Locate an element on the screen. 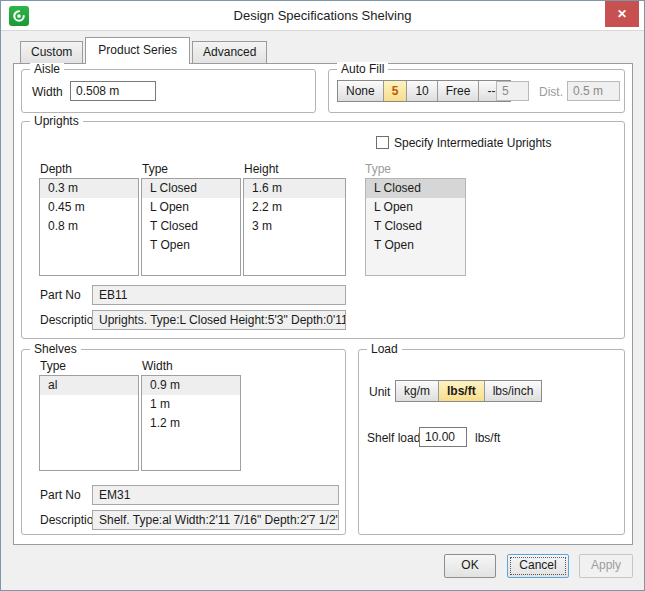 The height and width of the screenshot is (591, 645). autofill-group: Auto Fill None 5 10 Free --> Dist. is located at coordinates (476, 91).